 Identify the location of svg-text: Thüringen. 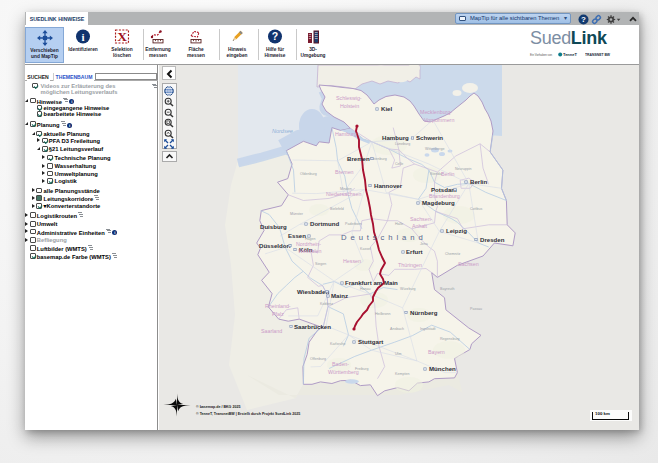
(410, 265).